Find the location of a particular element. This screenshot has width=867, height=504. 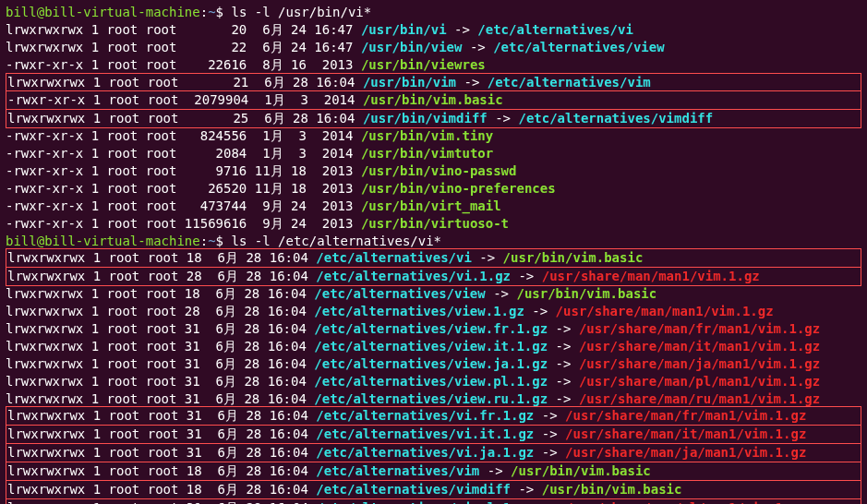

file-path: /usr/bin/vimtutor is located at coordinates (427, 153).